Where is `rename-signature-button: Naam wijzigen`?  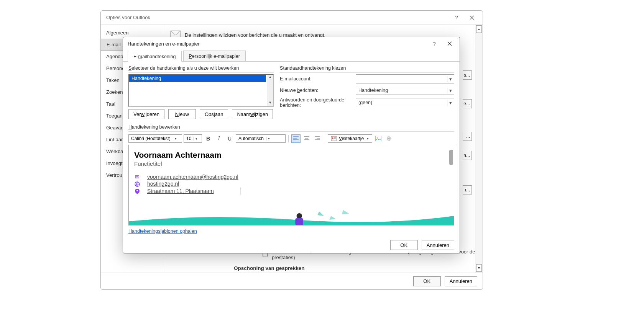
rename-signature-button: Naam wijzigen is located at coordinates (252, 114).